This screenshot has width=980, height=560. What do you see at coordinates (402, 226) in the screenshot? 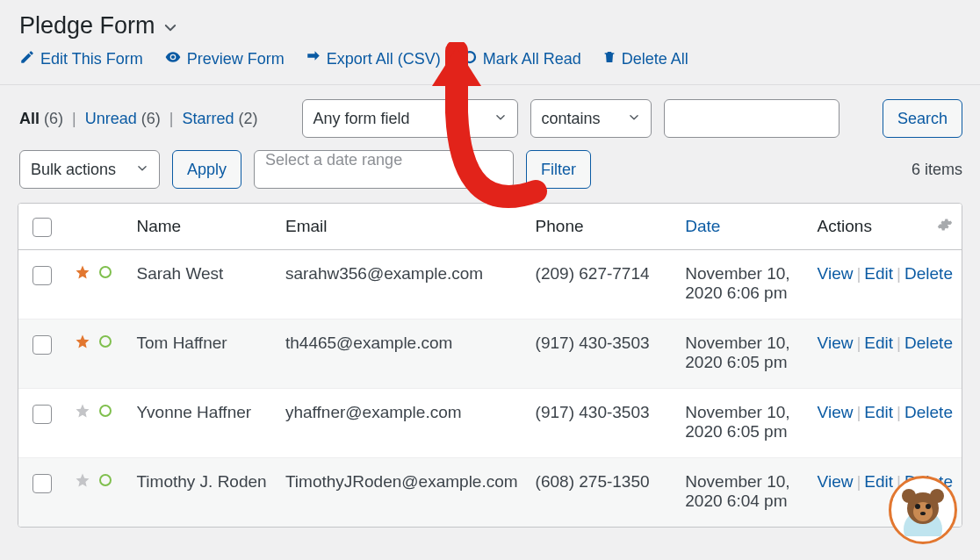
I see `header-email: Email` at bounding box center [402, 226].